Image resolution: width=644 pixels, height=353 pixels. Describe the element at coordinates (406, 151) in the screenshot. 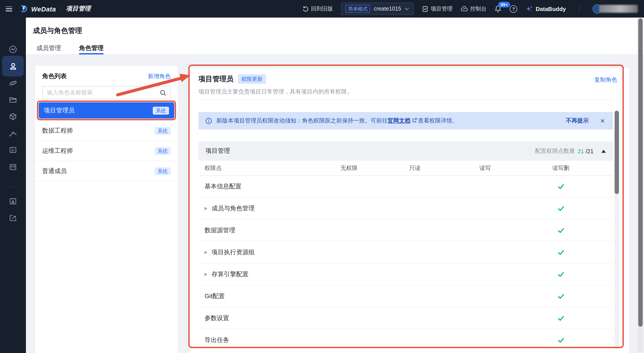

I see `permission-section-header: 项目管理 配置权限点数量 21 / 21` at that location.